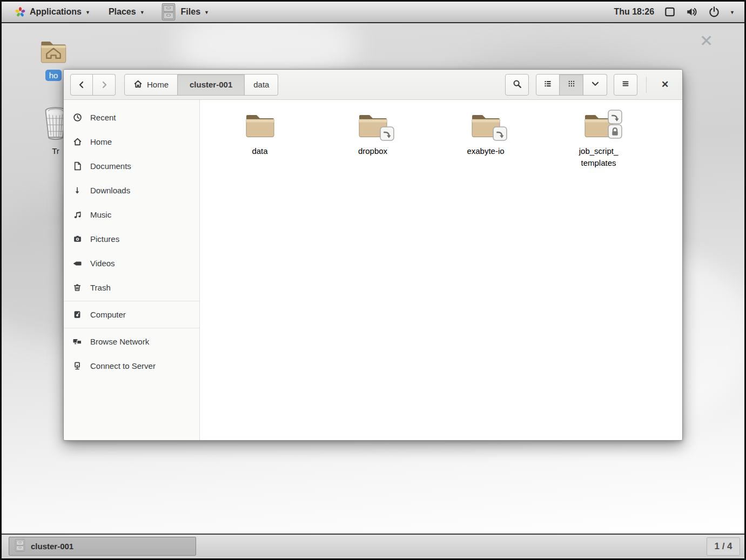 Image resolution: width=746 pixels, height=560 pixels. Describe the element at coordinates (132, 341) in the screenshot. I see `sidebar-item-browse-network: Browse Network` at that location.